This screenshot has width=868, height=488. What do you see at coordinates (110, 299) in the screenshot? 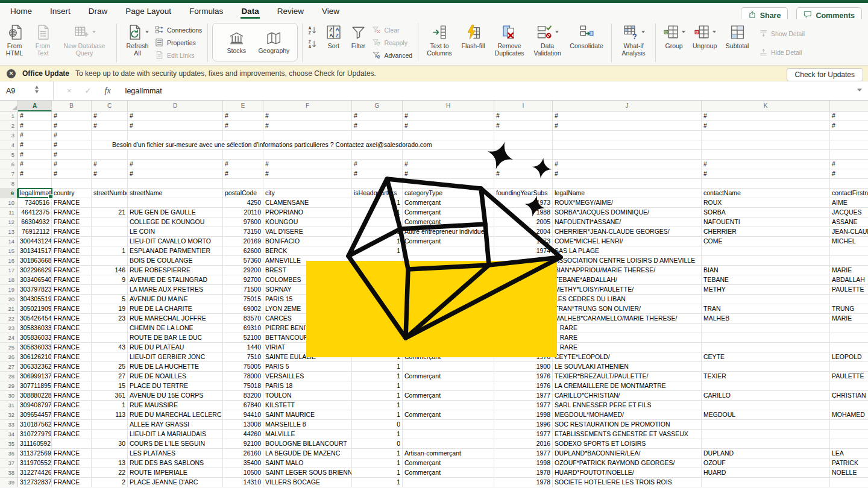
I see `cell: 5` at bounding box center [110, 299].